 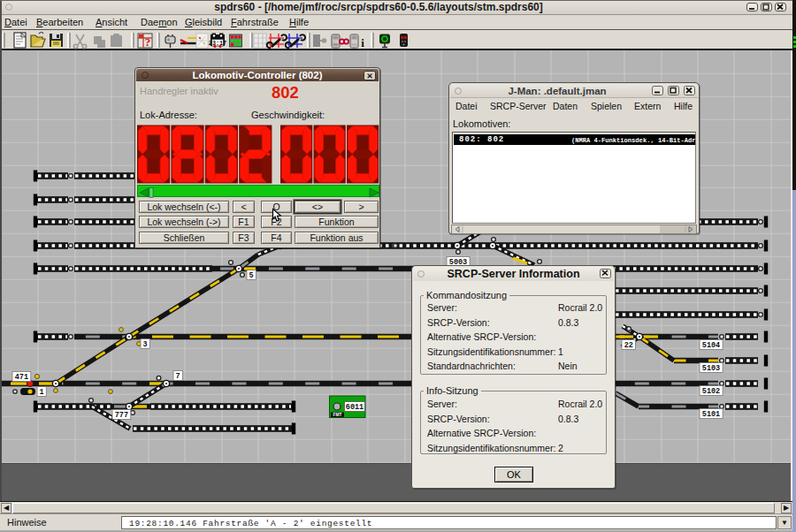 What do you see at coordinates (711, 414) in the screenshot?
I see `svg-text: 5101` at bounding box center [711, 414].